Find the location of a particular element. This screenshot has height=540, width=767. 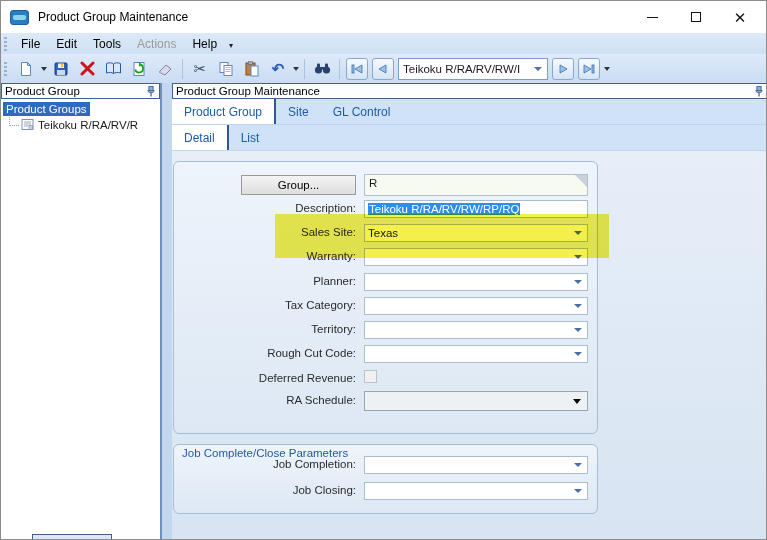

planner-label: Planner: is located at coordinates (266, 281).